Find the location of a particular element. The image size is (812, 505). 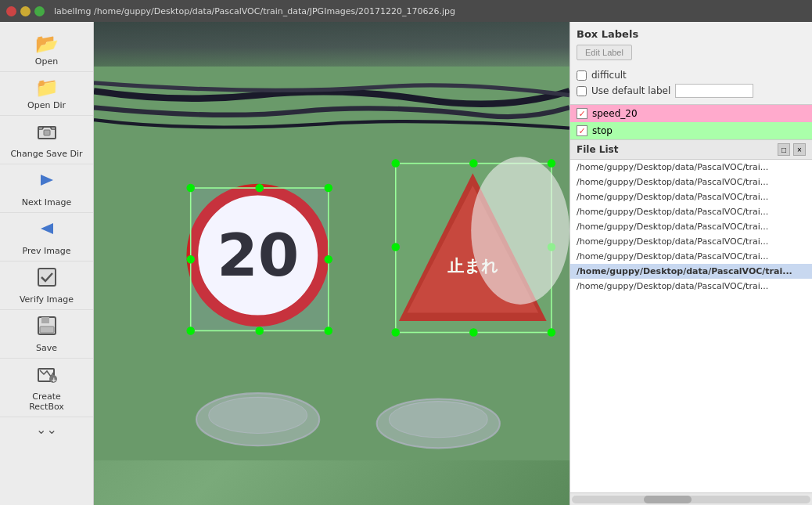

box-labels-title: Box Labels is located at coordinates (692, 34).